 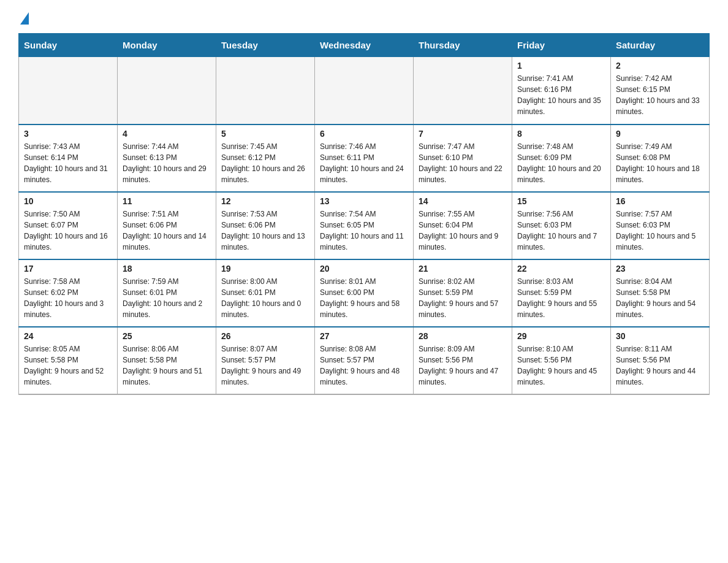 I want to click on calendar-week-1: 1 Sunrise: 7:41 AMSunset: 6:16 PMDayligh…, so click(x=364, y=91).